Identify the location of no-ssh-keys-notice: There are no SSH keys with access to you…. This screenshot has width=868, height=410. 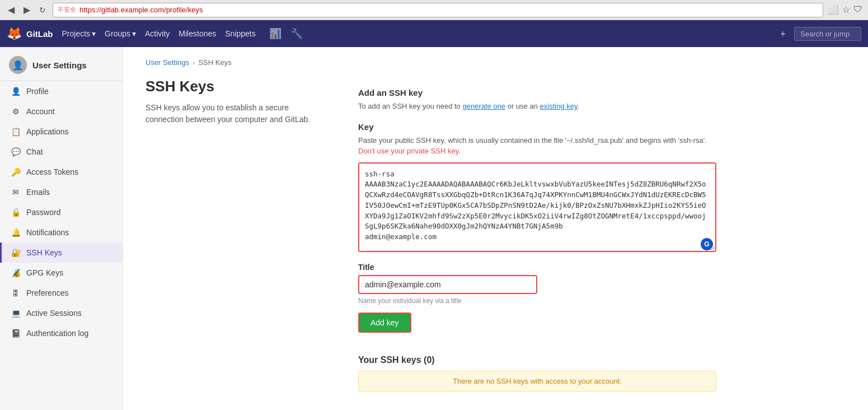
(537, 381).